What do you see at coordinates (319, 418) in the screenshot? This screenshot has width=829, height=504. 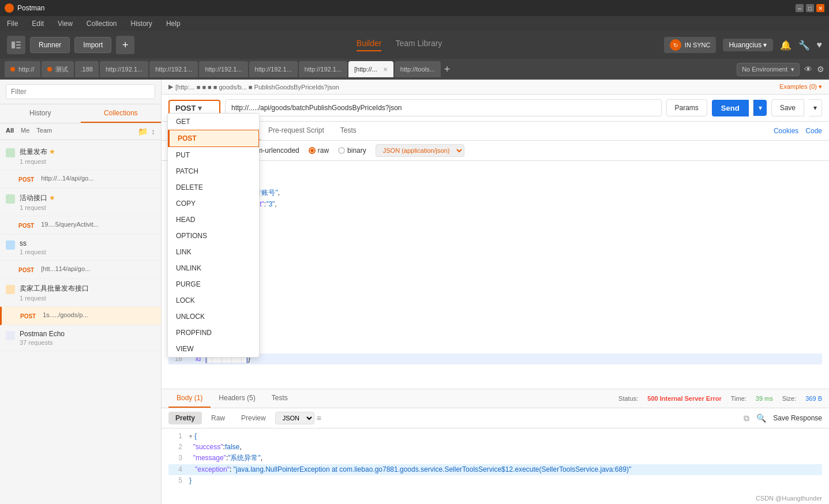 I see `lines-icon: ≡` at bounding box center [319, 418].